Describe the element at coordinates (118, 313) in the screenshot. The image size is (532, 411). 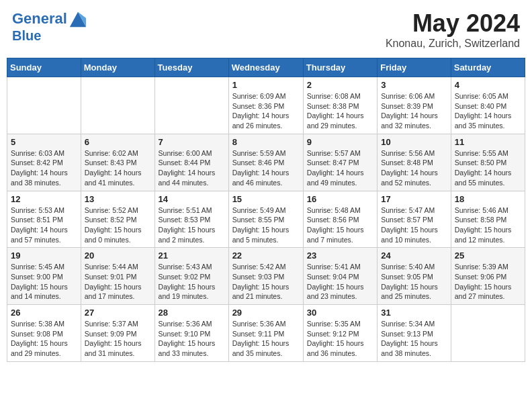
I see `day-number: 27` at that location.